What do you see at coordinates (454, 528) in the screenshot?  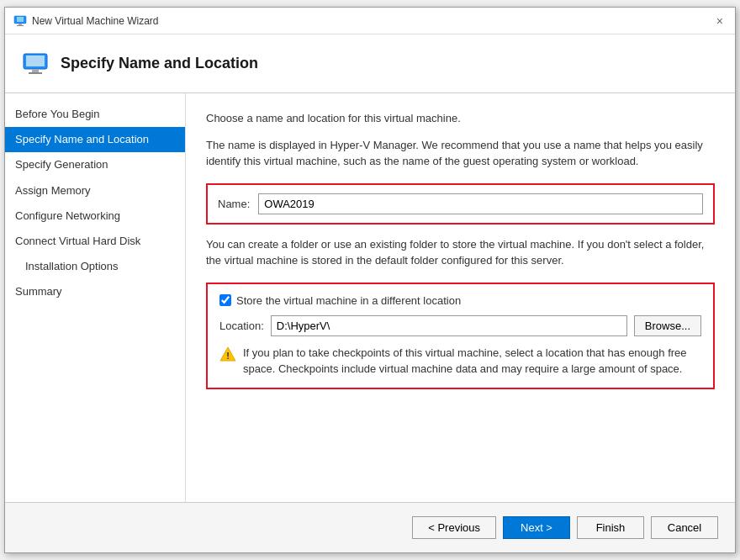 I see `previous-button: < Previous` at bounding box center [454, 528].